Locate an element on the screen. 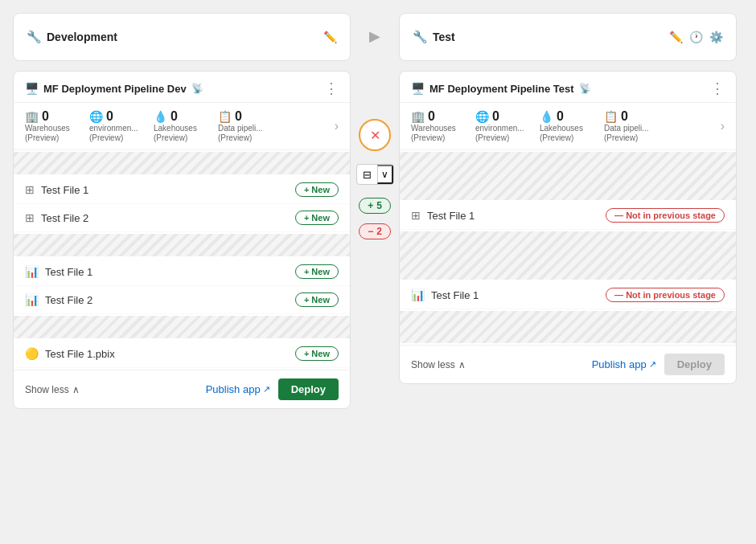  test-show-less-label: Show less is located at coordinates (433, 365).